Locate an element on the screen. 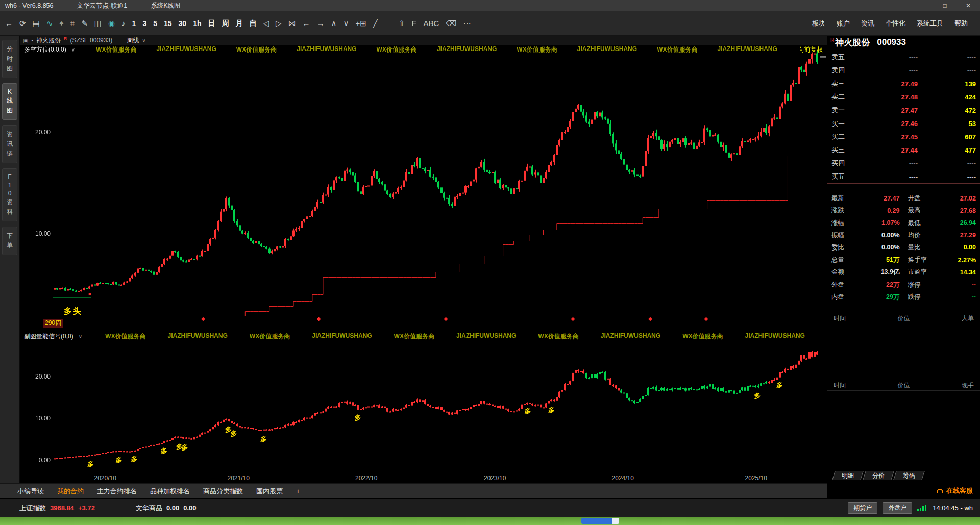  tab-f10-data: F10资料 is located at coordinates (10, 195).